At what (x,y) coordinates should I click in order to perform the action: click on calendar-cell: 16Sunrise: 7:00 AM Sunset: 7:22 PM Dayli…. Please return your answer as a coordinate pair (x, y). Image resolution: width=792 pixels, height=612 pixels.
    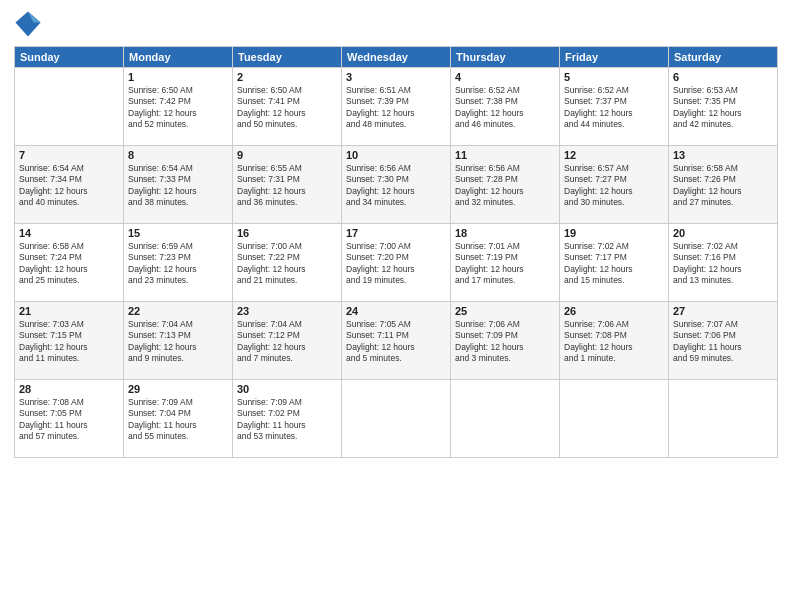
    Looking at the image, I should click on (288, 263).